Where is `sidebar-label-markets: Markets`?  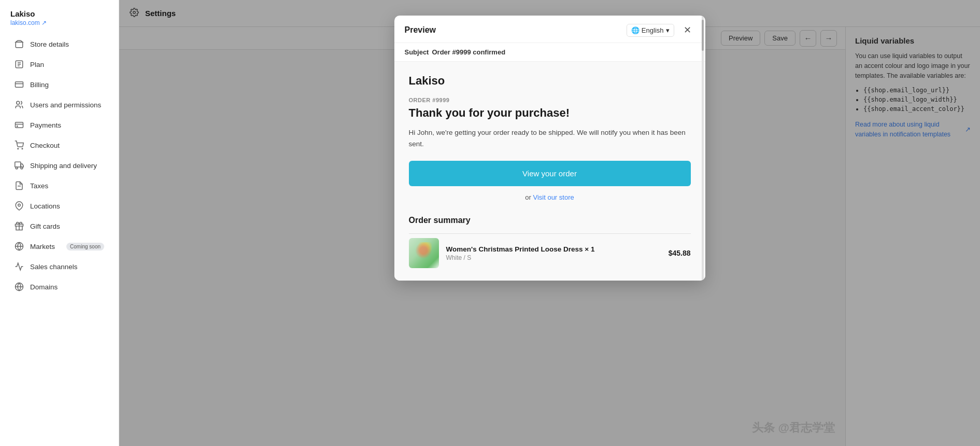 sidebar-label-markets: Markets is located at coordinates (45, 247).